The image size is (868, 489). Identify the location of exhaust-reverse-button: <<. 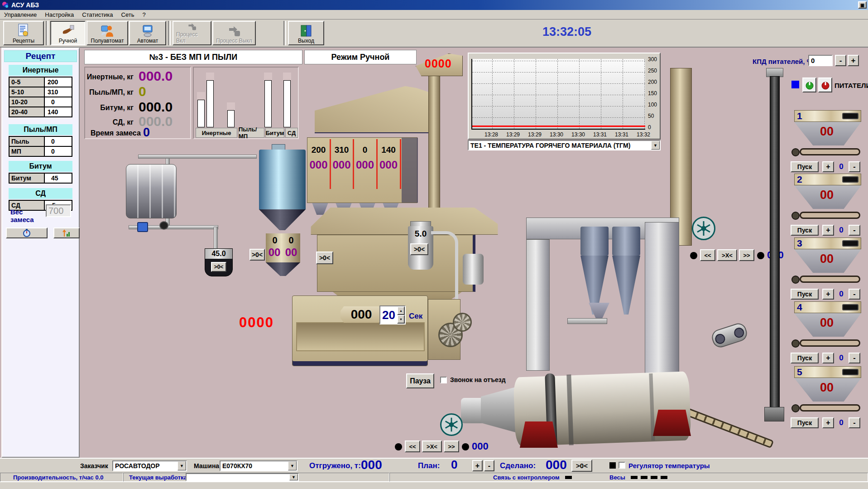
(708, 255).